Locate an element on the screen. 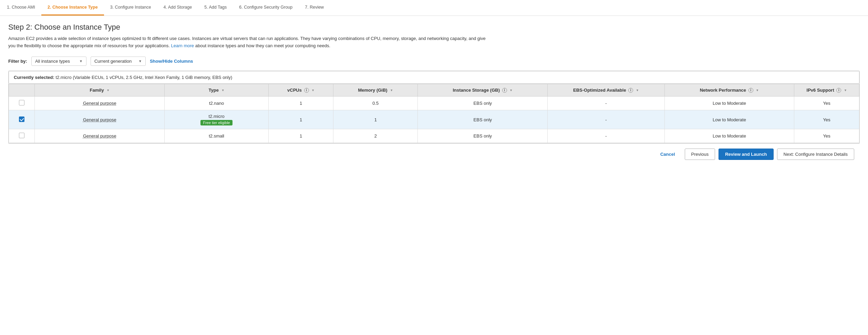  step-navigation: 1. Choose AMI 2. Choose Instance Type 3.… is located at coordinates (434, 8).